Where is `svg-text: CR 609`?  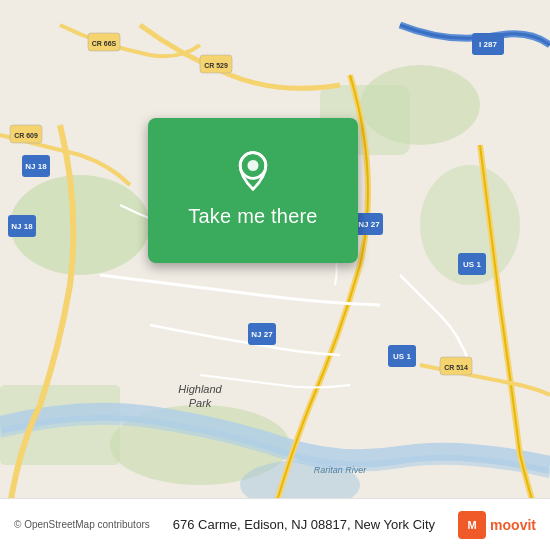
svg-text: CR 609 is located at coordinates (26, 136).